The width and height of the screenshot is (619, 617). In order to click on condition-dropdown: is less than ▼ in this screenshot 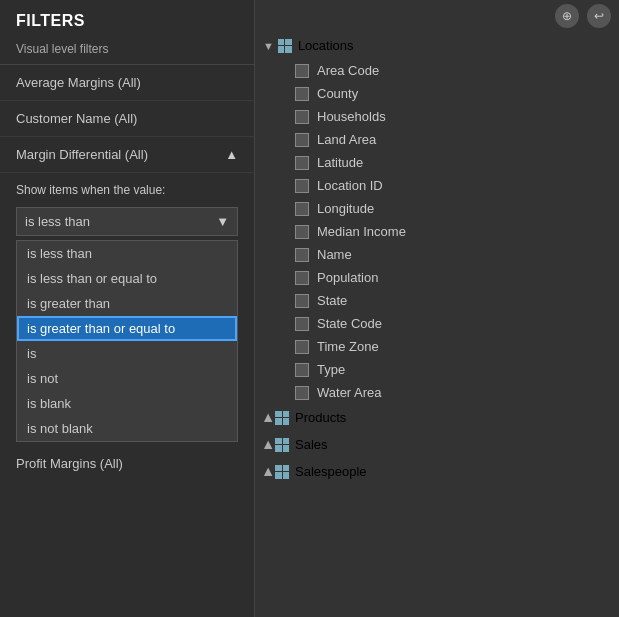, I will do `click(127, 222)`.